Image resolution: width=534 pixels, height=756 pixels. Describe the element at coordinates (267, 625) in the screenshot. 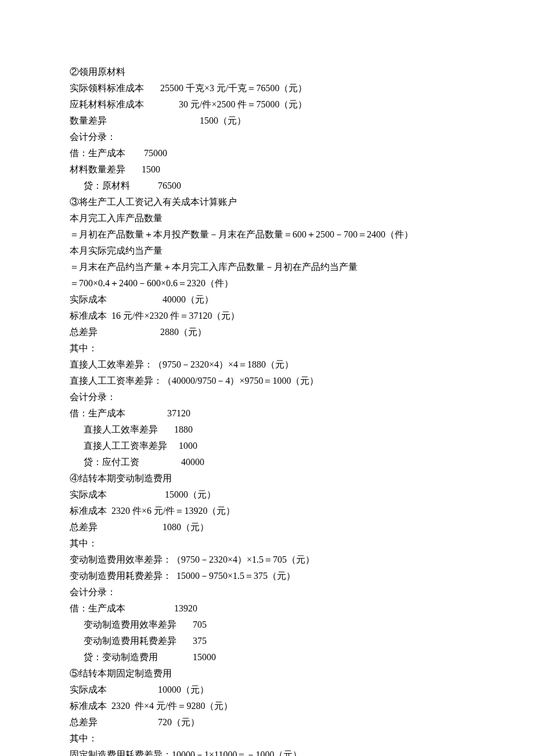

I see `text-line: 变动制造费用效率差异 705` at that location.